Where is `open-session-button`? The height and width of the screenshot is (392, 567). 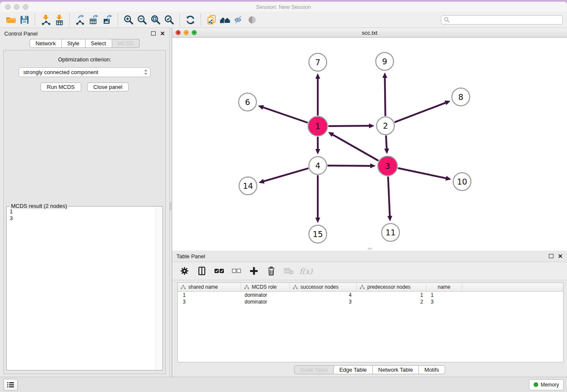 open-session-button is located at coordinates (11, 20).